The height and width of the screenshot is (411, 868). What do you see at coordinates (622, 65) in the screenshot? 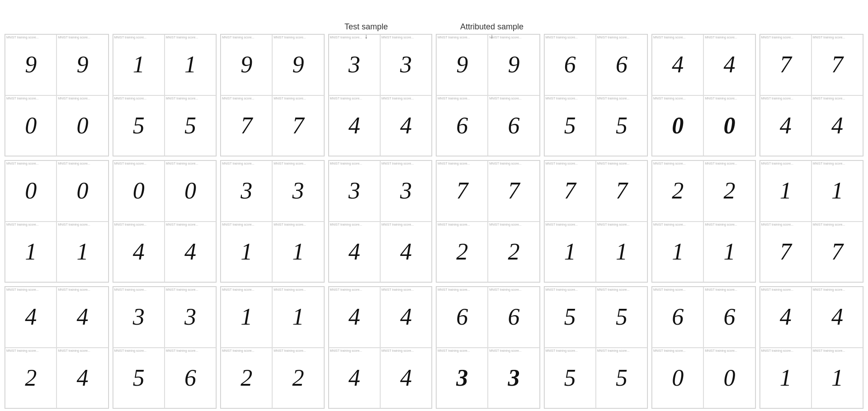
I see `digit-top-right: 6` at bounding box center [622, 65].